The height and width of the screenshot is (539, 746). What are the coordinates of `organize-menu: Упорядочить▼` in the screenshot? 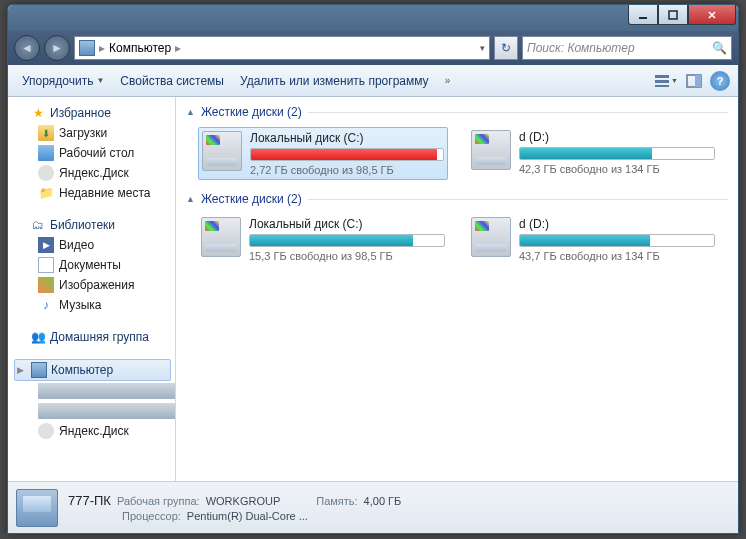 It's located at (63, 81).